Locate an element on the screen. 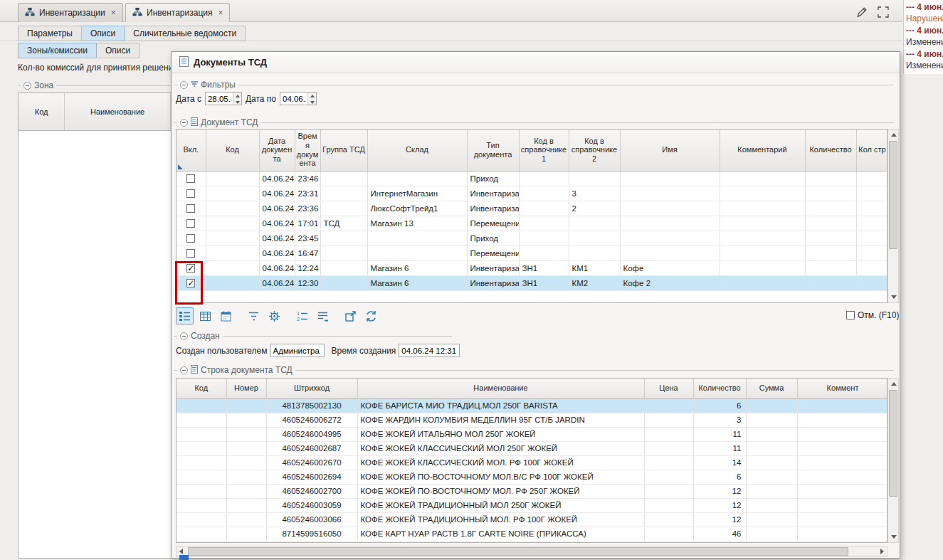 The width and height of the screenshot is (943, 560). tab-item: Сличительные ведомости is located at coordinates (185, 33).